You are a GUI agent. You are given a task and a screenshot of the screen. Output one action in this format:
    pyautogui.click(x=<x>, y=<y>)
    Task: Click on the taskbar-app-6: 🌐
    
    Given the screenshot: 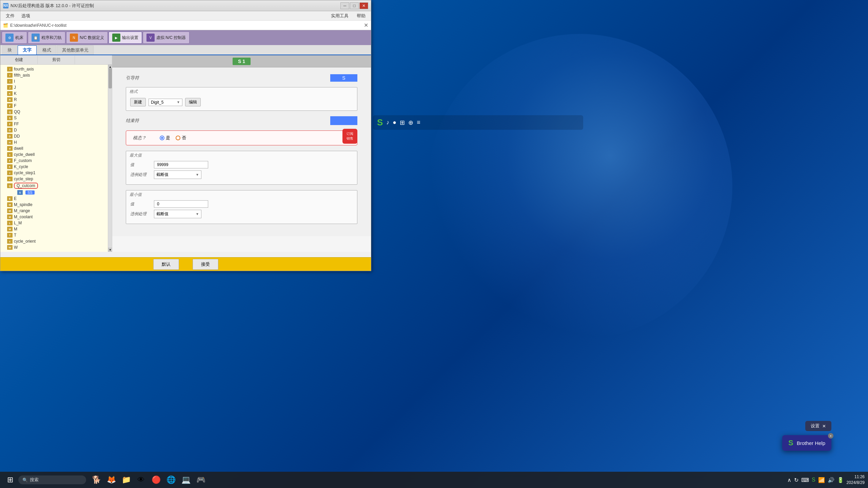 What is the action you would take?
    pyautogui.click(x=171, y=480)
    